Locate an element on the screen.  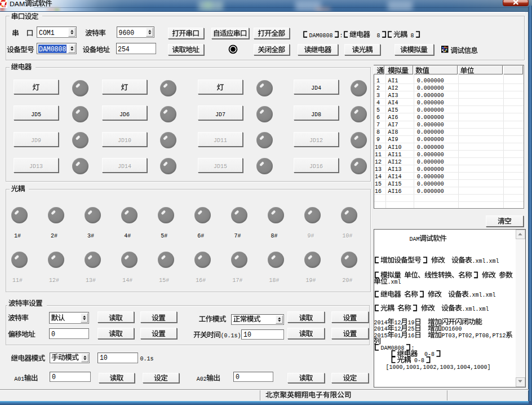
svg-text: 9 is located at coordinates (378, 139).